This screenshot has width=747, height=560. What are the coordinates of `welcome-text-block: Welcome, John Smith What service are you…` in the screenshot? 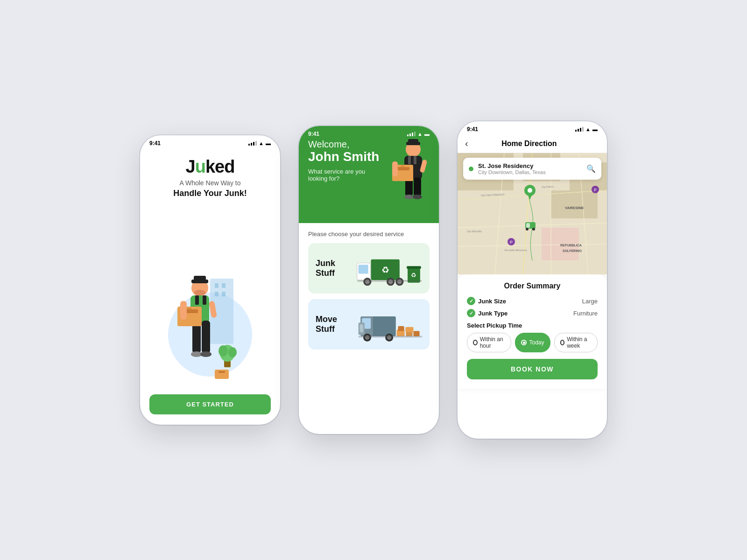 It's located at (344, 161).